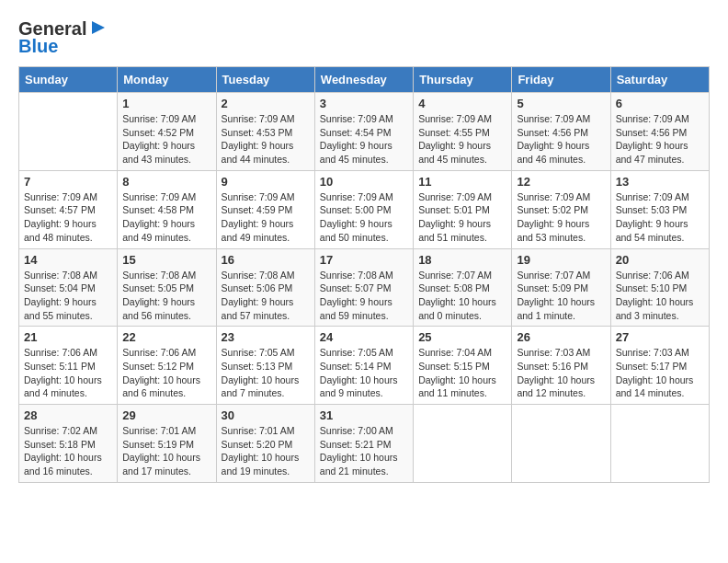  What do you see at coordinates (68, 182) in the screenshot?
I see `day-number: 7` at bounding box center [68, 182].